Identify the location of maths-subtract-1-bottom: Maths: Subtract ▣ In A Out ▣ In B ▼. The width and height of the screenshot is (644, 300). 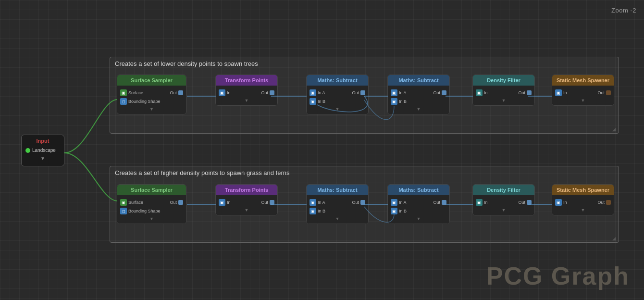
(337, 204).